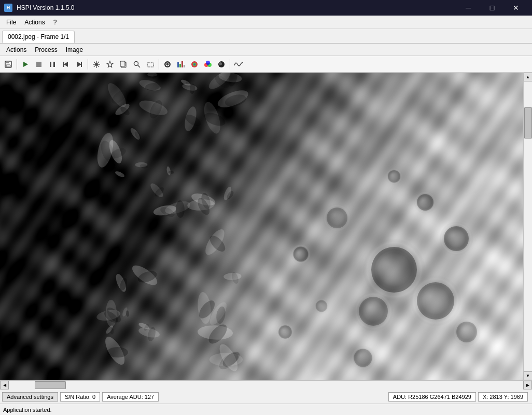  What do you see at coordinates (30, 397) in the screenshot?
I see `advanced-settings-button: Advanced settings` at bounding box center [30, 397].